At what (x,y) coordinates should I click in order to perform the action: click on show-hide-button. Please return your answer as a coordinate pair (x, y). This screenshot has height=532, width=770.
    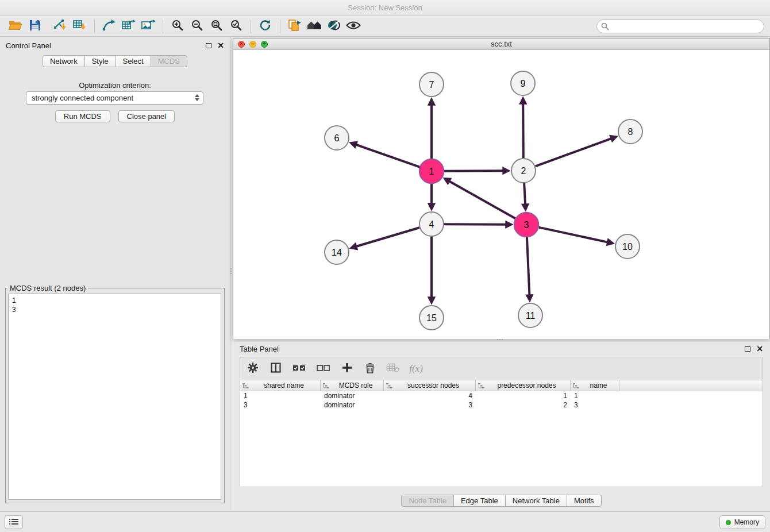
    Looking at the image, I should click on (353, 26).